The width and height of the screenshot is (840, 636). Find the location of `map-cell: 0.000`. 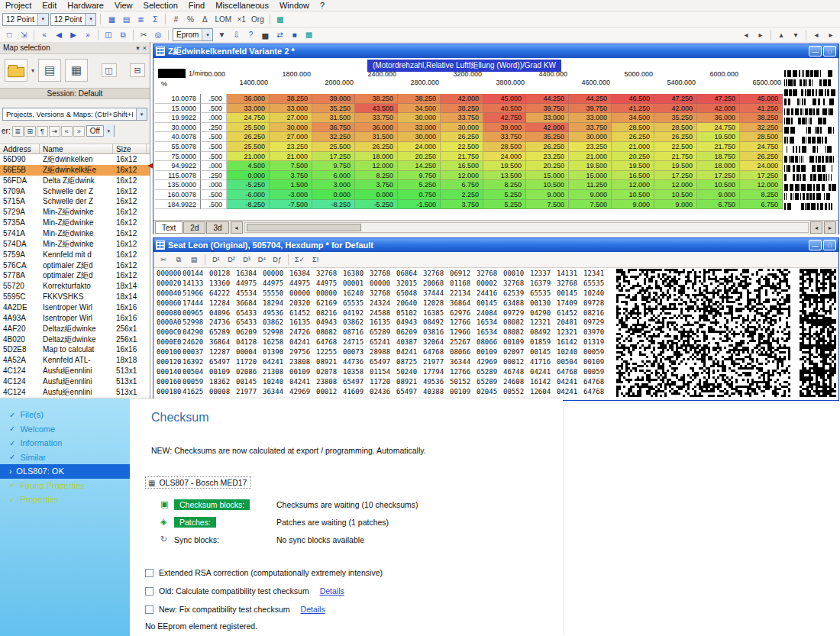

map-cell: 0.000 is located at coordinates (334, 195).